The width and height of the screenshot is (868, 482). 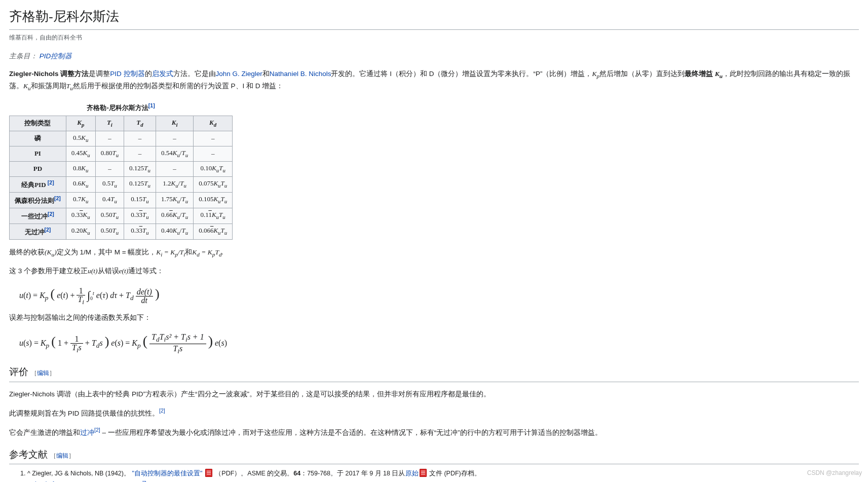 I want to click on hatnote-link: PID控制器, so click(x=56, y=56).